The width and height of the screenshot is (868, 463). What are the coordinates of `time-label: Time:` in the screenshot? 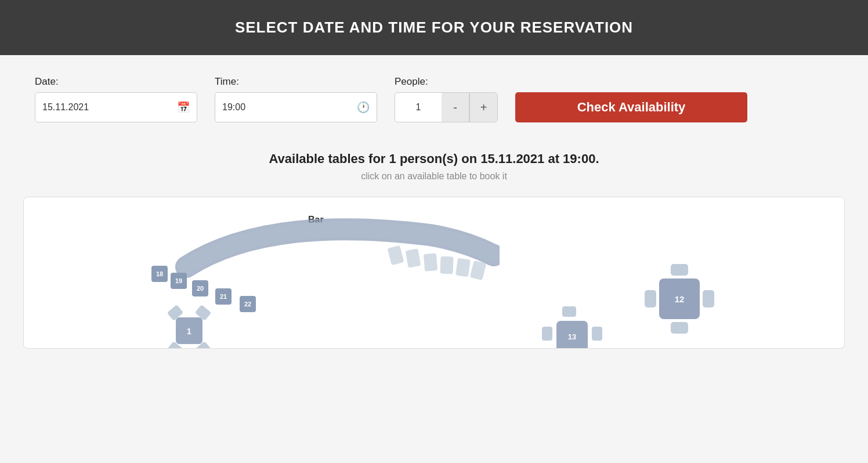 It's located at (296, 82).